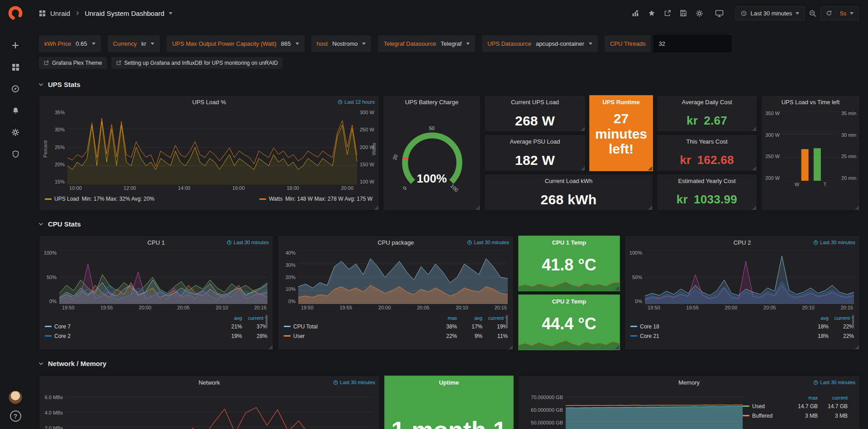 The height and width of the screenshot is (429, 868). Describe the element at coordinates (209, 383) in the screenshot. I see `panel-title: Network` at that location.